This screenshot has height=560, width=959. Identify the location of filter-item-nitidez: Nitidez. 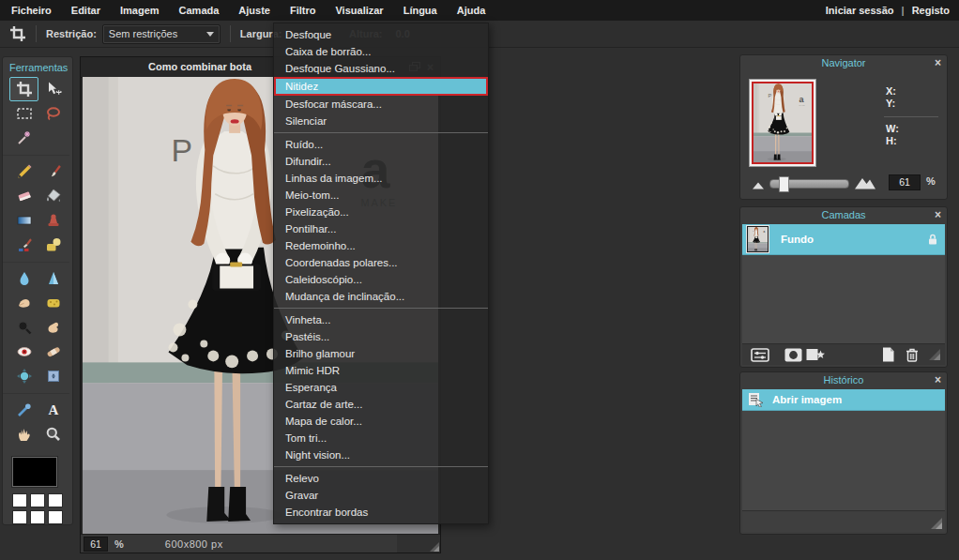
(381, 86).